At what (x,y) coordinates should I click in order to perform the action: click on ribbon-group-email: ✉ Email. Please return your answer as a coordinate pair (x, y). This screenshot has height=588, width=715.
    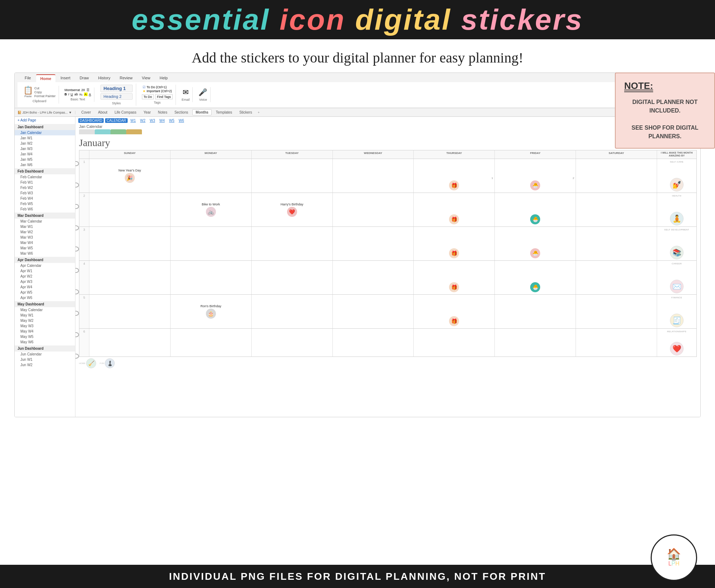
    Looking at the image, I should click on (186, 95).